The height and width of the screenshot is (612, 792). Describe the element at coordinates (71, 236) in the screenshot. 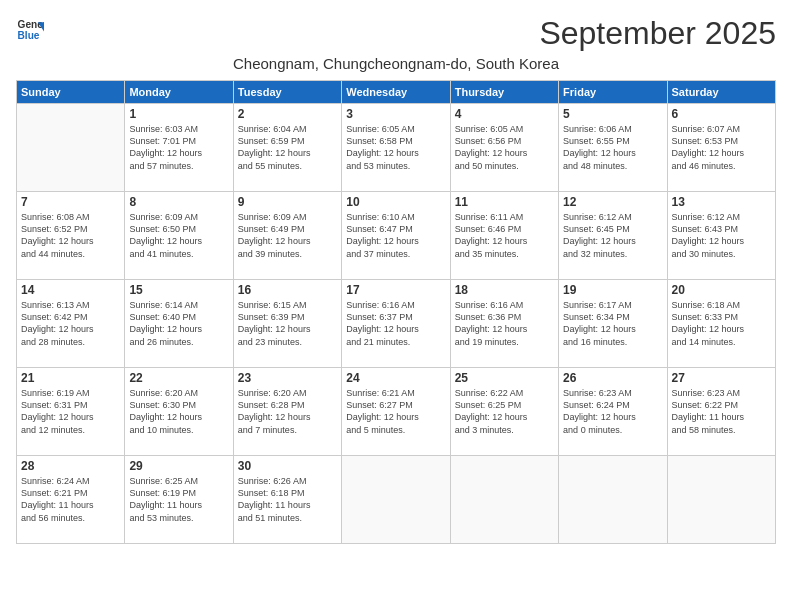

I see `calendar-cell: 7Sunrise: 6:08 AM Sunset: 6:52 PM Daylig…` at that location.